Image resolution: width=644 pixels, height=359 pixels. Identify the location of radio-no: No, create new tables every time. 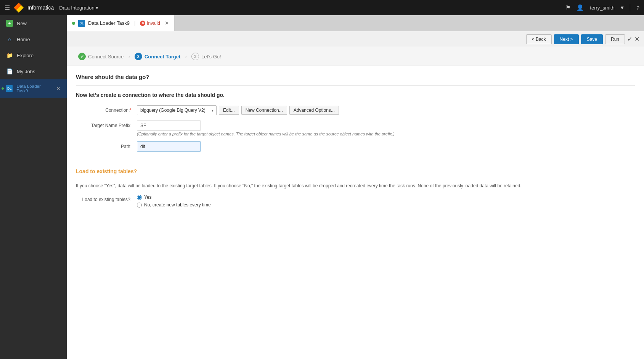
(174, 205).